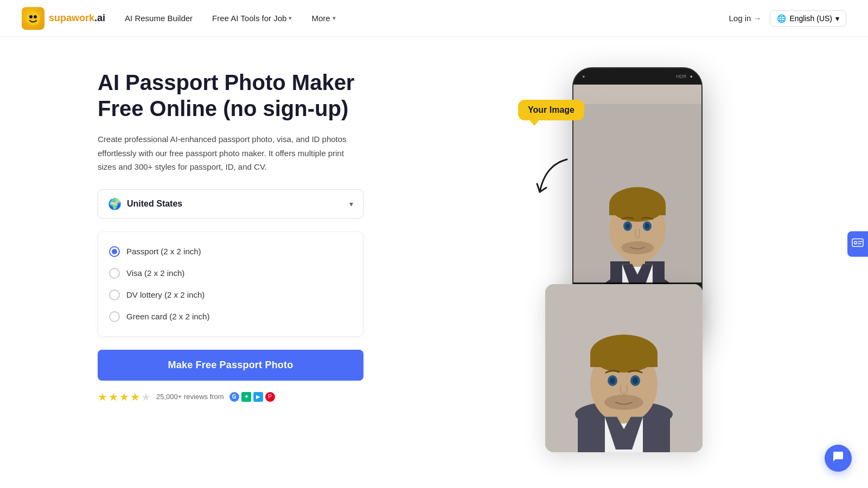 This screenshot has width=868, height=488. What do you see at coordinates (838, 458) in the screenshot?
I see `chat-button` at bounding box center [838, 458].